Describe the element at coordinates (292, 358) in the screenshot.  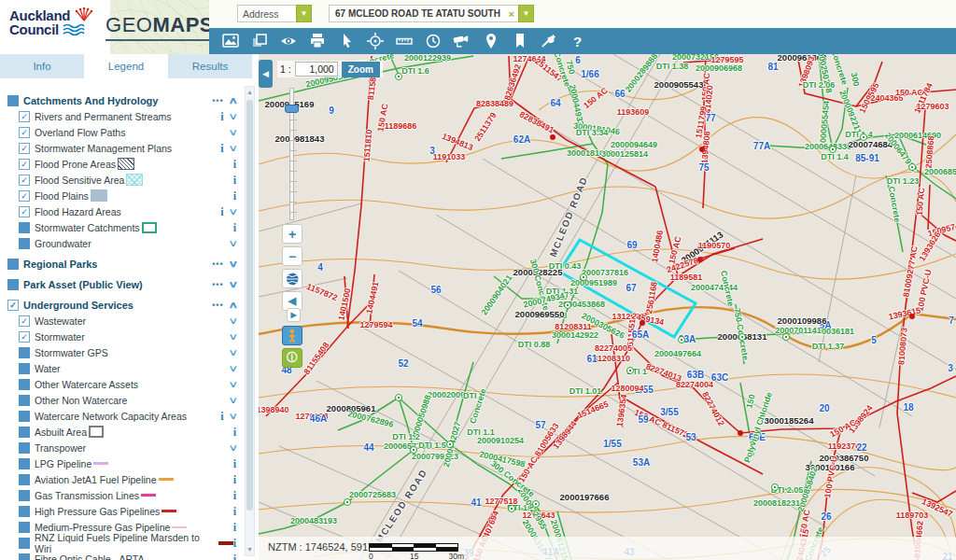
I see `identify-info-button: ⓘ` at that location.